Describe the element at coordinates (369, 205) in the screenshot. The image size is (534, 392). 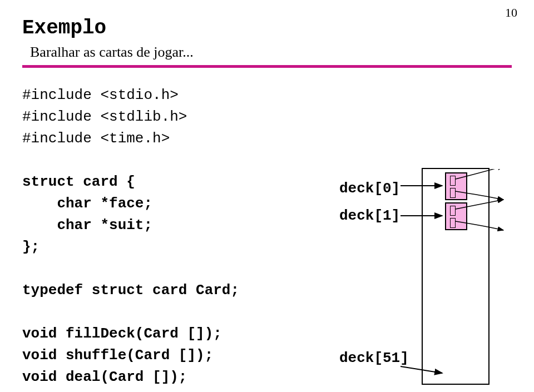
I see `deck-labels: deck[0] deck[1]` at that location.